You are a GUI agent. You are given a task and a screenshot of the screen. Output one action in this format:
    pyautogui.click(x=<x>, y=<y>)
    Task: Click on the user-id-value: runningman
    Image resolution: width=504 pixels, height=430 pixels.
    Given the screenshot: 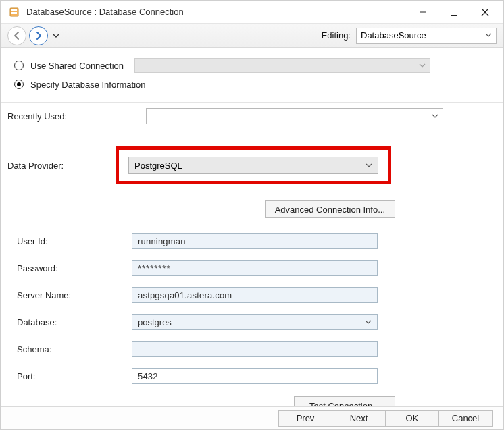 What is the action you would take?
    pyautogui.click(x=162, y=242)
    